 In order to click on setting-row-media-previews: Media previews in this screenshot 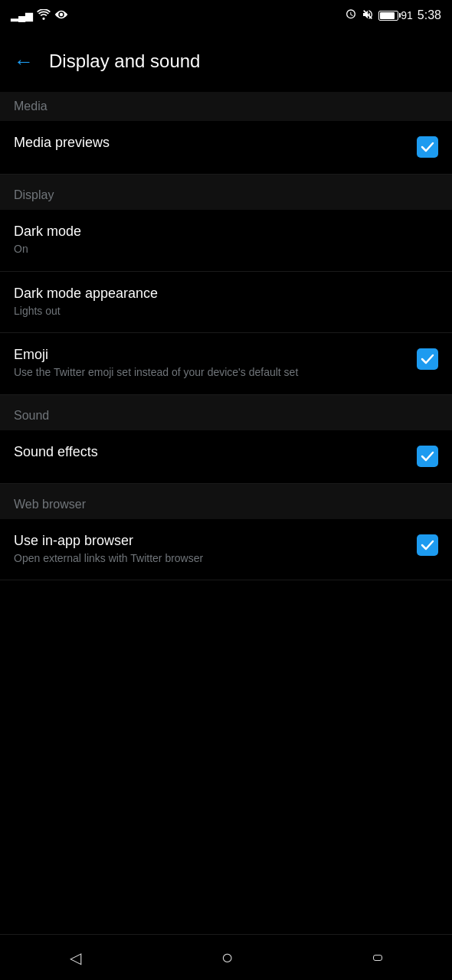, I will do `click(226, 148)`.